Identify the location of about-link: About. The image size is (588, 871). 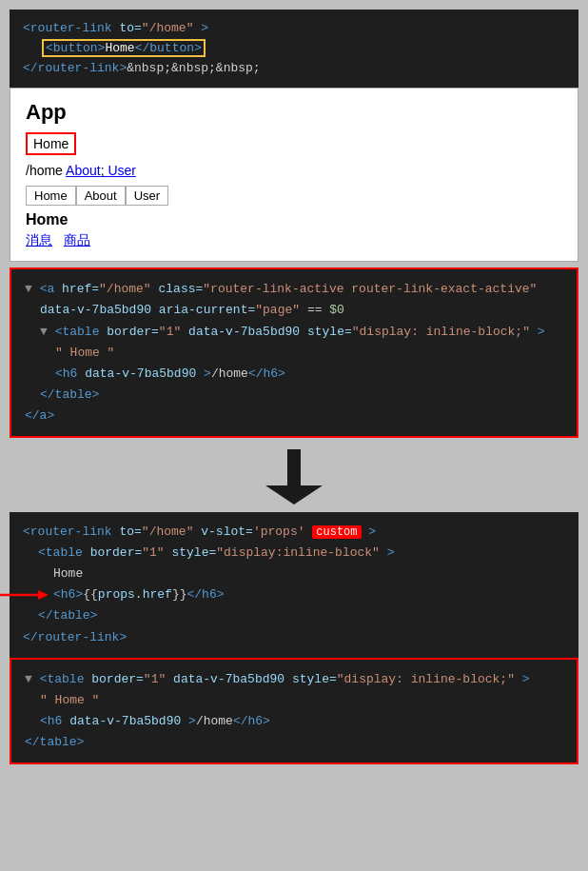
(84, 170).